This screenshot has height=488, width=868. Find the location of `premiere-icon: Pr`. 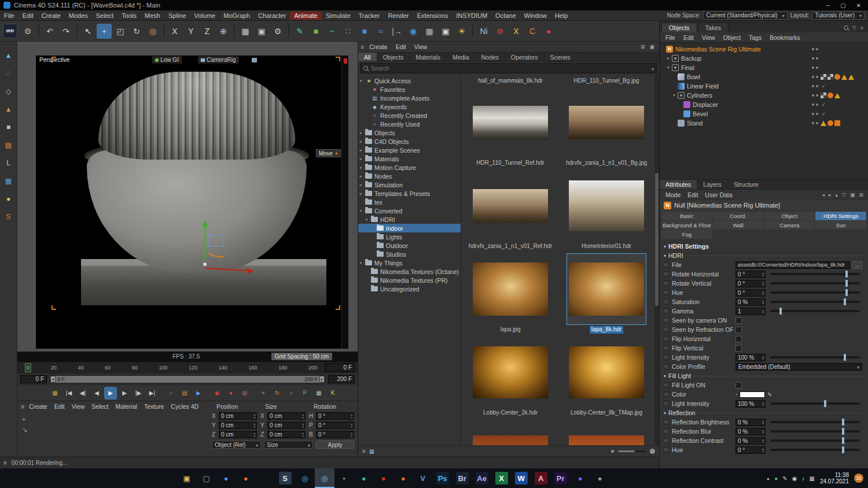

premiere-icon: Pr is located at coordinates (561, 478).